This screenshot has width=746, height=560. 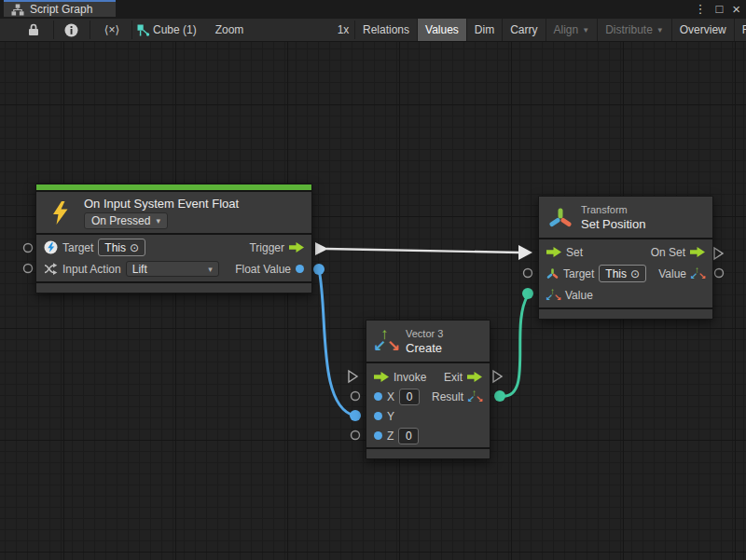 What do you see at coordinates (574, 253) in the screenshot?
I see `set-label: Set` at bounding box center [574, 253].